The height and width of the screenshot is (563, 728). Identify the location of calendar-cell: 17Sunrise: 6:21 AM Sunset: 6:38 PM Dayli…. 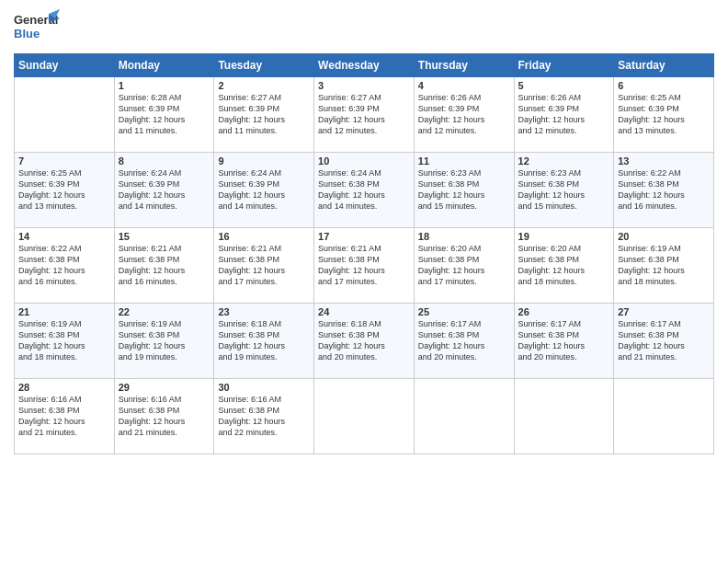
(364, 266).